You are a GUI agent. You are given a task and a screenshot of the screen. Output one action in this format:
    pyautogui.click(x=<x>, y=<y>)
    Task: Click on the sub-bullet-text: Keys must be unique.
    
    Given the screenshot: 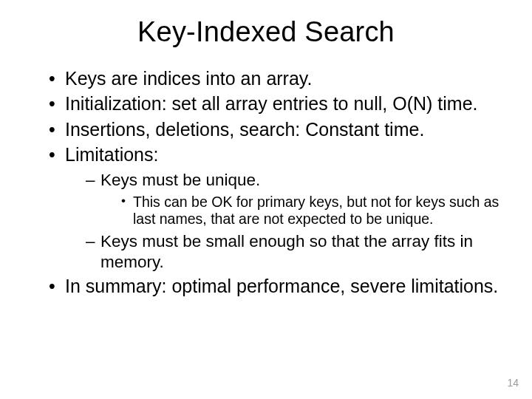 What is the action you would take?
    pyautogui.click(x=180, y=180)
    